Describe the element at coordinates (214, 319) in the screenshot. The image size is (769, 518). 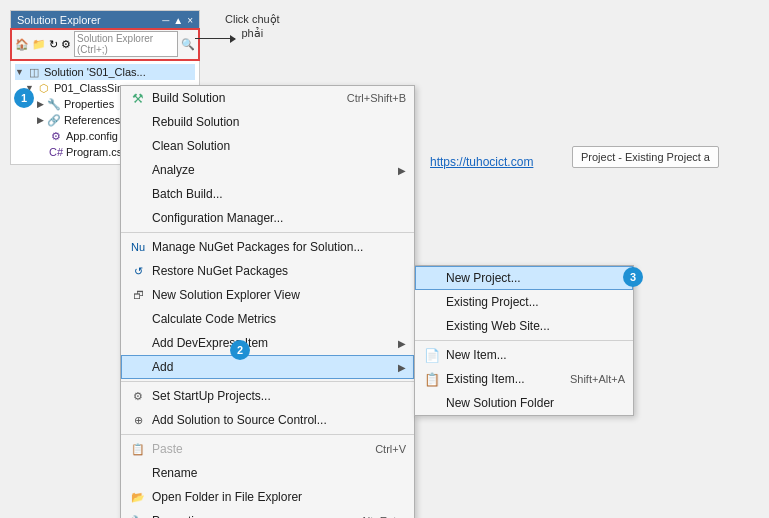
I see `cm-metrics-label: Calculate Code Metrics` at that location.